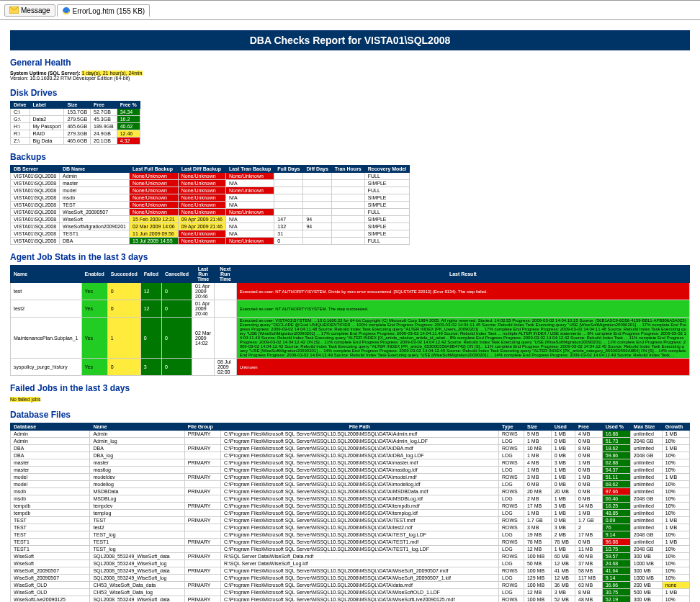  What do you see at coordinates (350, 542) in the screenshot?
I see `table-row: TEST1TEST1PRIMARYC:\Program Files\Micros…` at bounding box center [350, 542].